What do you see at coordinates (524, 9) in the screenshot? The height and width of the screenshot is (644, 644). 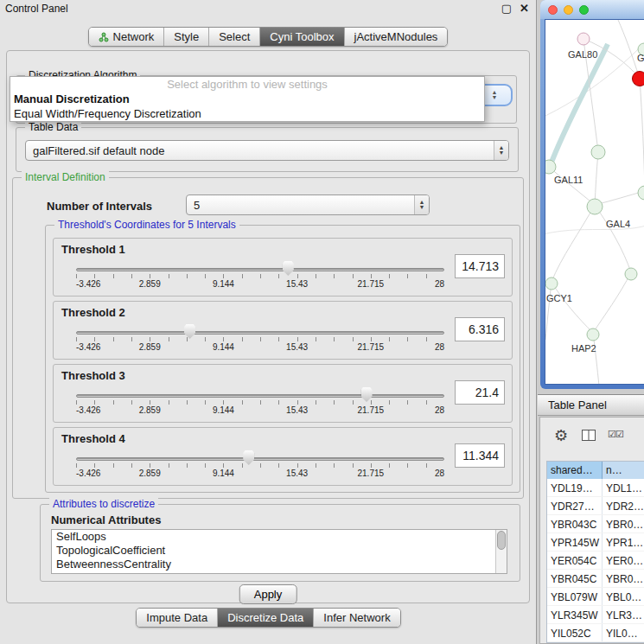 I see `close-icon: ✕` at bounding box center [524, 9].